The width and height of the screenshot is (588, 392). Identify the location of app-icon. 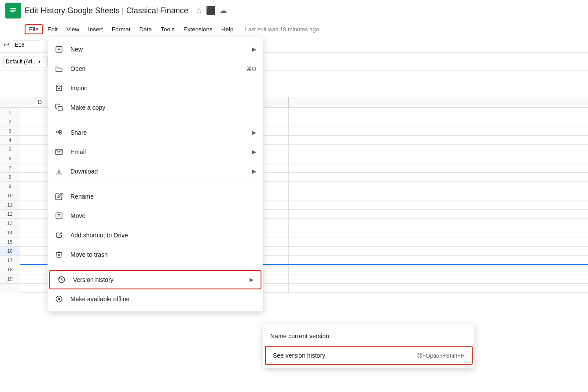
(13, 11).